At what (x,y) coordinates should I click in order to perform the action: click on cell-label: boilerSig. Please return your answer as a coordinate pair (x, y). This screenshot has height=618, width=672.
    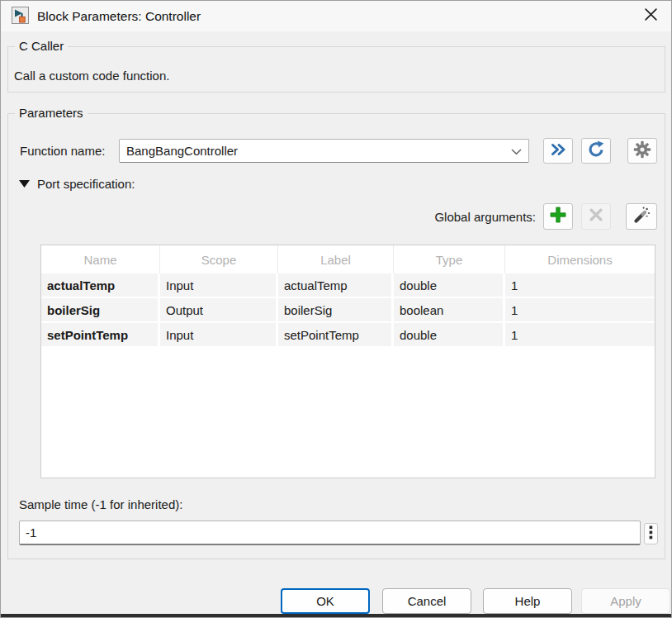
    Looking at the image, I should click on (336, 310).